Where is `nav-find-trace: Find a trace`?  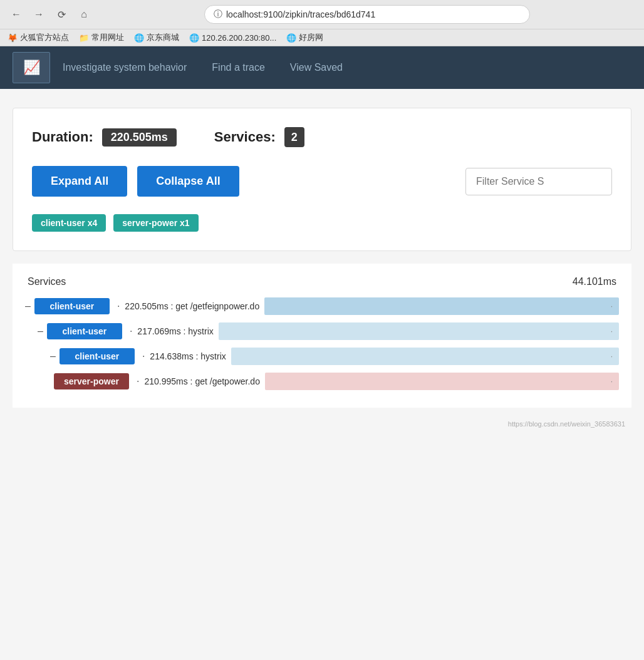
nav-find-trace: Find a trace is located at coordinates (238, 68).